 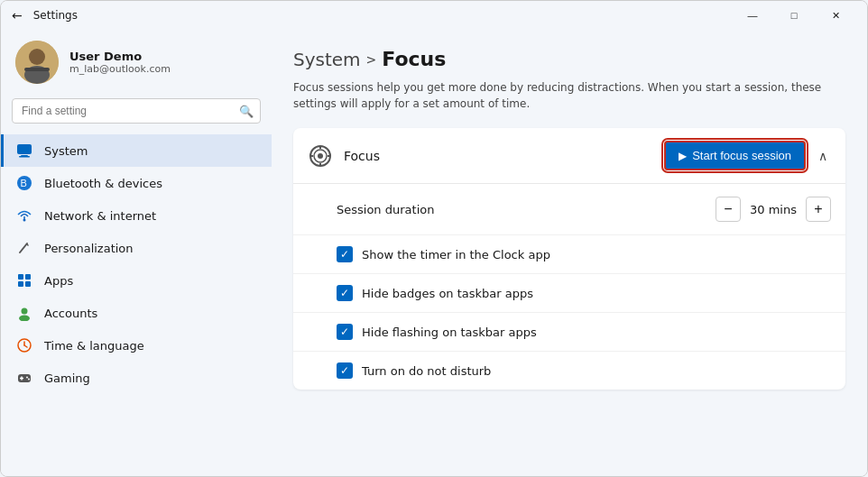 What do you see at coordinates (345, 254) in the screenshot?
I see `checkbox-clock: ✓` at bounding box center [345, 254].